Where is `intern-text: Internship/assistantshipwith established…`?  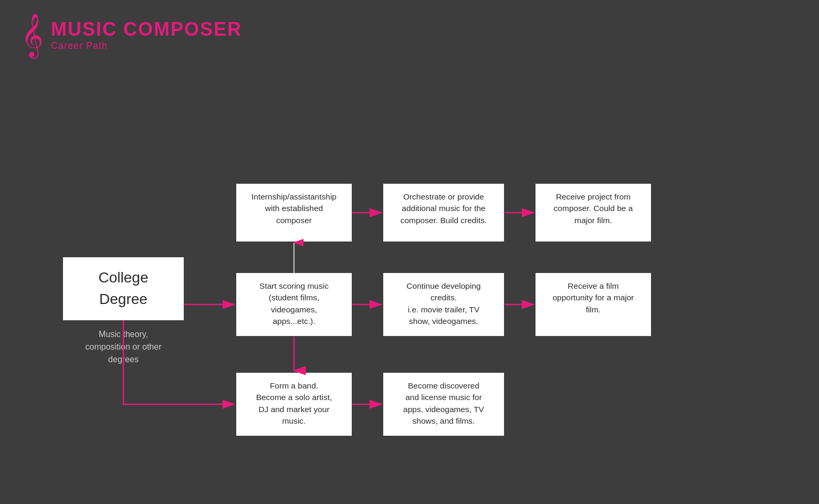
intern-text: Internship/assistantshipwith established… is located at coordinates (294, 208).